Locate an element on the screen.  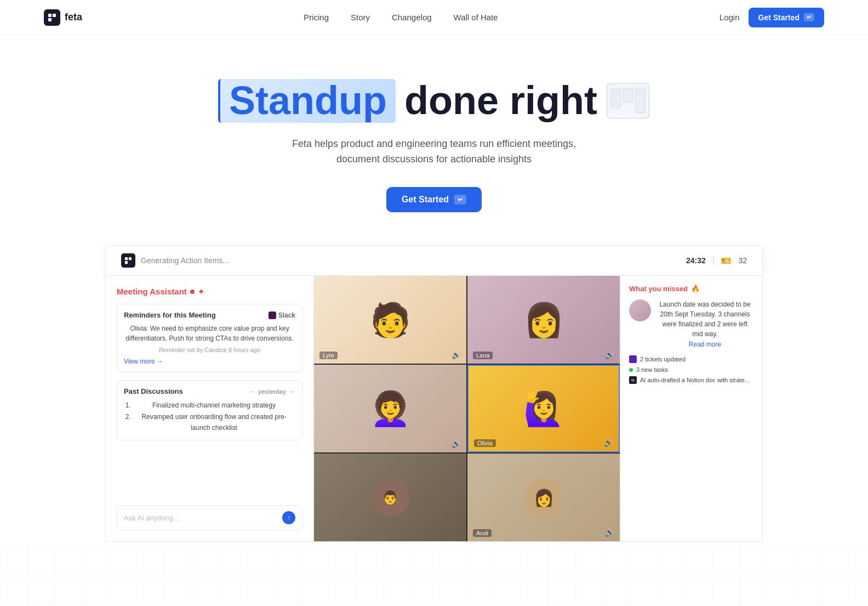
nav-logo: feta is located at coordinates (63, 18).